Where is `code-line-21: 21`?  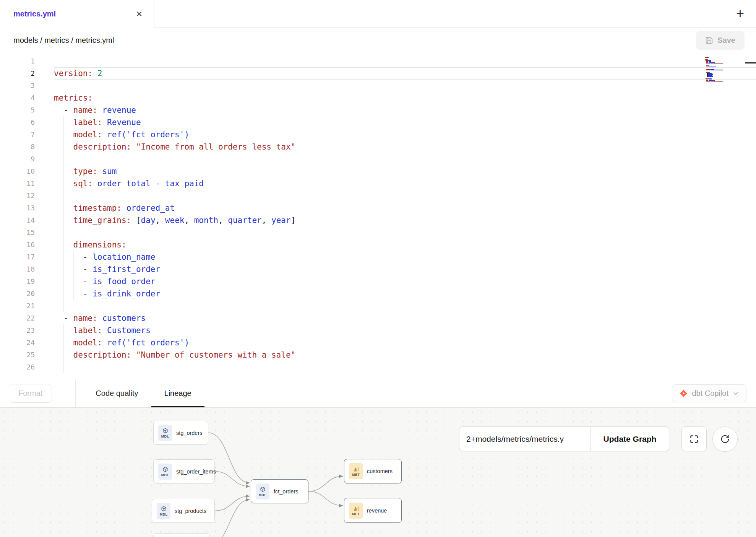 code-line-21: 21 is located at coordinates (378, 306).